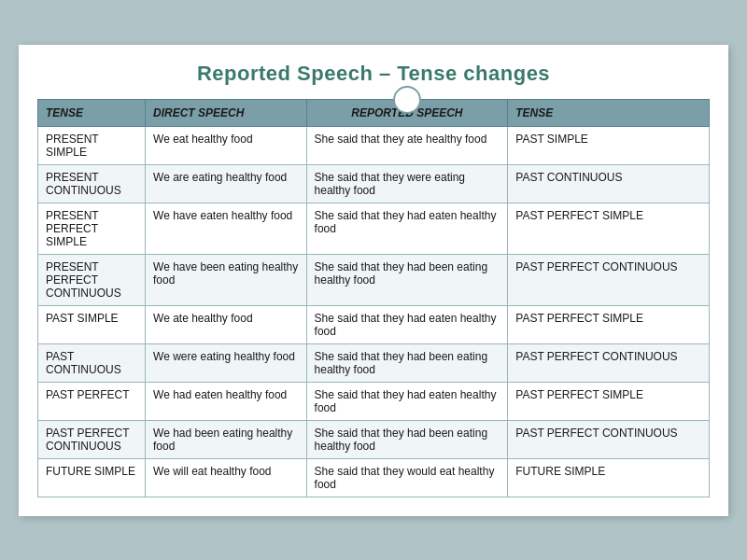 The width and height of the screenshot is (747, 560). Describe the element at coordinates (407, 112) in the screenshot. I see `header-reported-speech: REPORTED SPEECH` at that location.